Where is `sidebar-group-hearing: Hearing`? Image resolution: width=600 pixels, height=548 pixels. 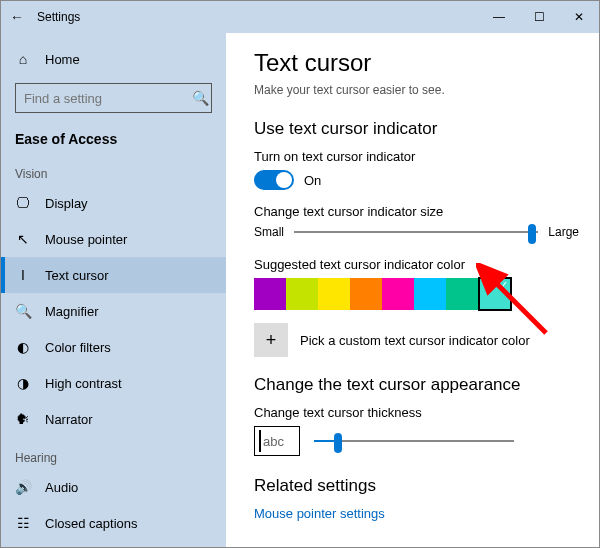 sidebar-group-hearing: Hearing is located at coordinates (114, 453).